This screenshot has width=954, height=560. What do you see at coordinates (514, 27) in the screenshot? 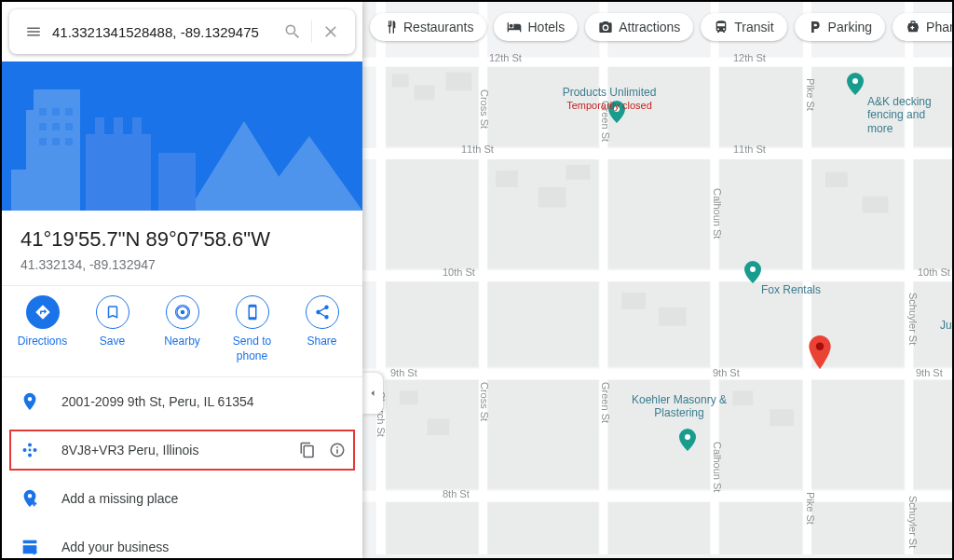
I see `hotel-icon` at bounding box center [514, 27].